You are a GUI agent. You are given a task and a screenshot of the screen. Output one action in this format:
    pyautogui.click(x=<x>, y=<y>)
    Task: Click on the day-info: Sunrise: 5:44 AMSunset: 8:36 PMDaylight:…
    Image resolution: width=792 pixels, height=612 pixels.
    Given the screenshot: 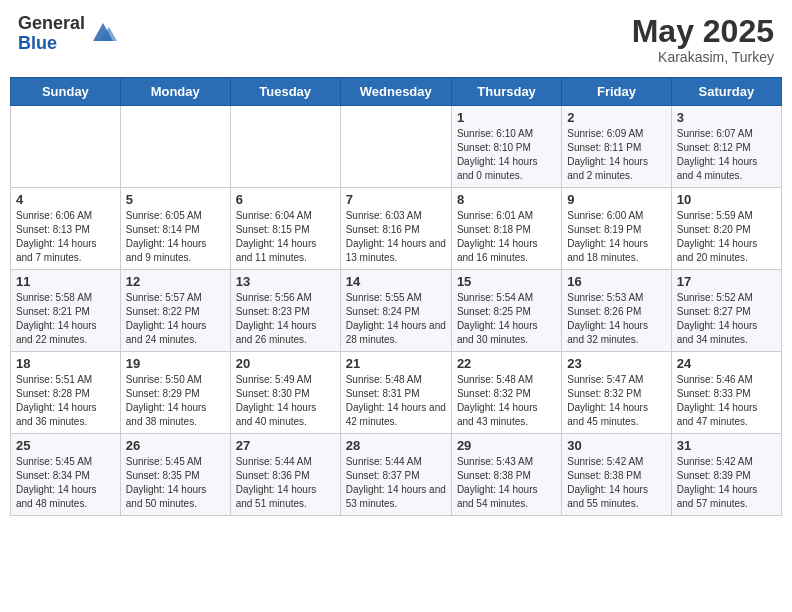 What is the action you would take?
    pyautogui.click(x=286, y=483)
    